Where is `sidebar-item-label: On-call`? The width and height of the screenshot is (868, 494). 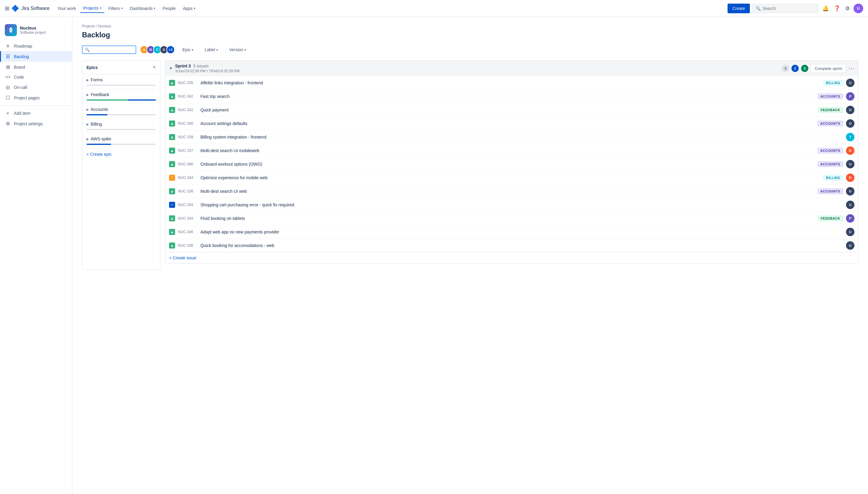 sidebar-item-label: On-call is located at coordinates (20, 88).